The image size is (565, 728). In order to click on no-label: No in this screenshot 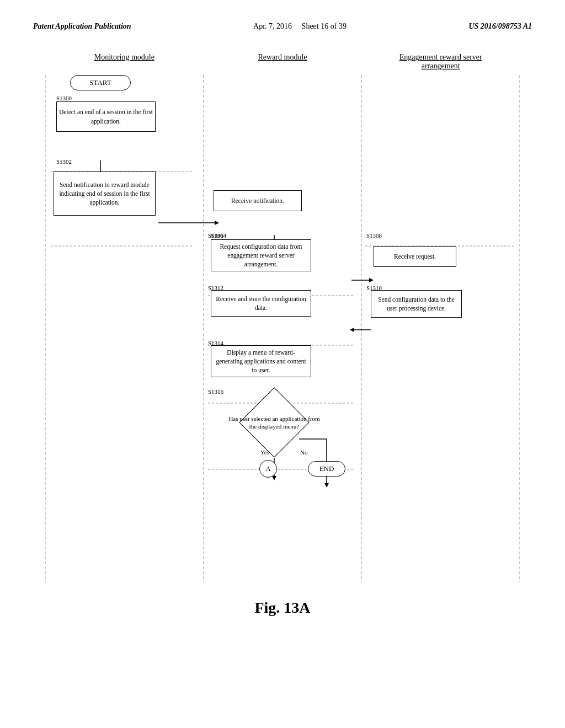, I will do `click(303, 452)`.